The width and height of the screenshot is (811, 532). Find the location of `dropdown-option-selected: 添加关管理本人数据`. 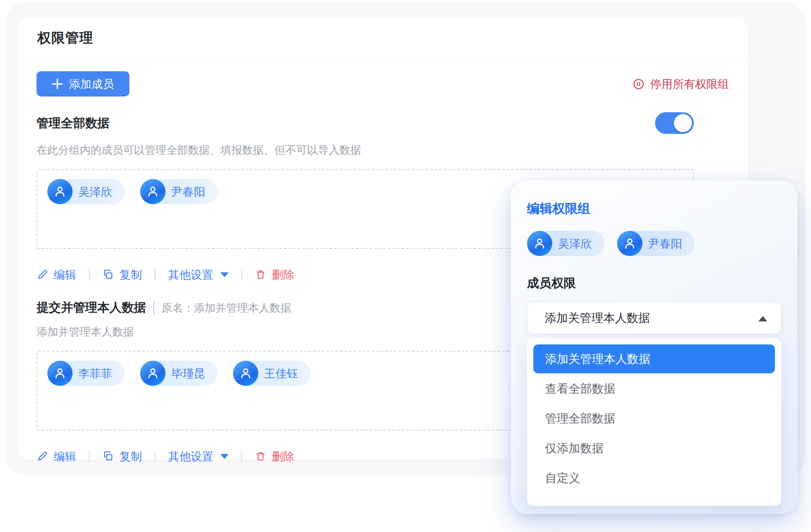

dropdown-option-selected: 添加关管理本人数据 is located at coordinates (654, 359).